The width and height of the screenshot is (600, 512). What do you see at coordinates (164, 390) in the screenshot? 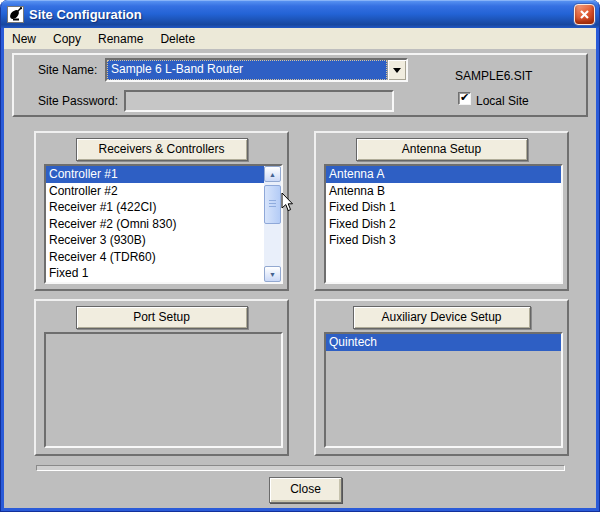
I see `port-list` at bounding box center [164, 390].